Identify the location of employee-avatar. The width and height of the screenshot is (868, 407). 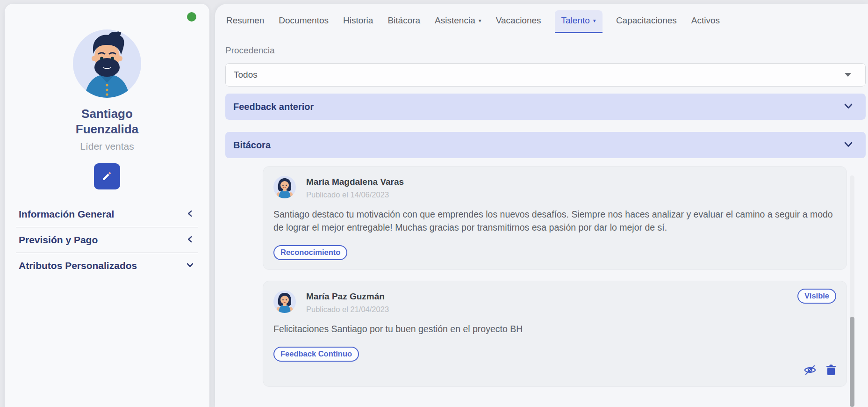
(107, 65).